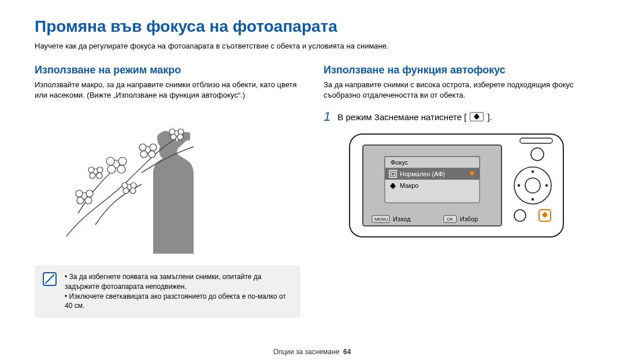 This screenshot has width=624, height=364. I want to click on note-item: За да избегнете появата на замъглени сни…, so click(179, 282).